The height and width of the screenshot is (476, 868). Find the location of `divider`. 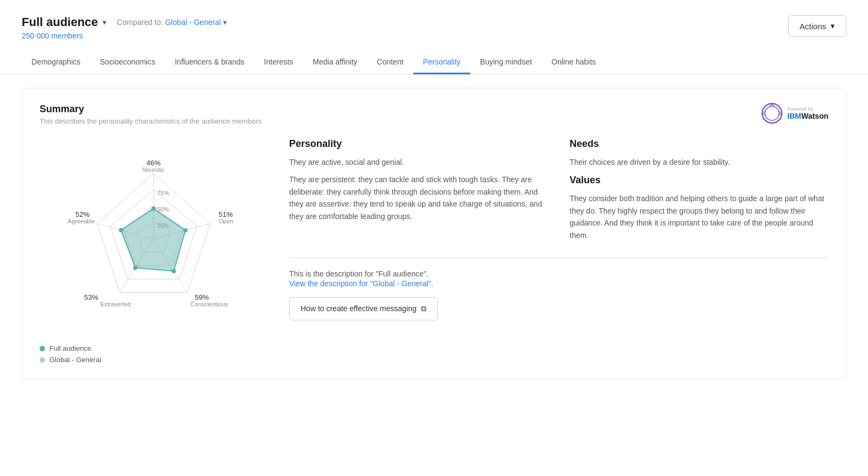

divider is located at coordinates (559, 258).